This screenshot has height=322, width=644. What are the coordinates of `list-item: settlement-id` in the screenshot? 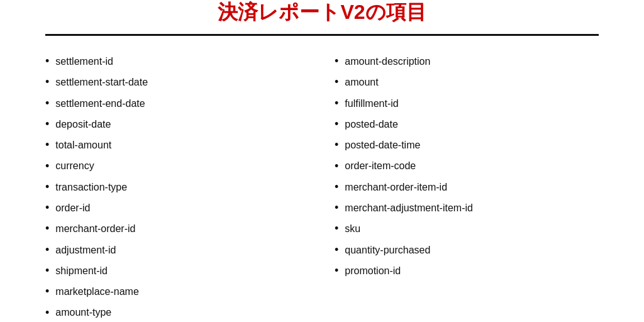 It's located at (177, 62).